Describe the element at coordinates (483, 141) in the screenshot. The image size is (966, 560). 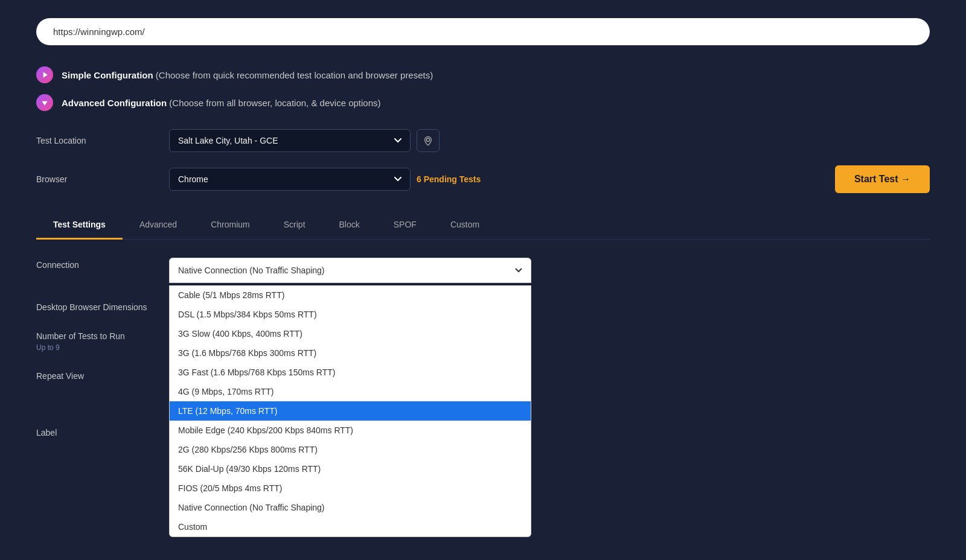
I see `test-location-row: Test Location Salt Lake City, Utah - GCE` at that location.